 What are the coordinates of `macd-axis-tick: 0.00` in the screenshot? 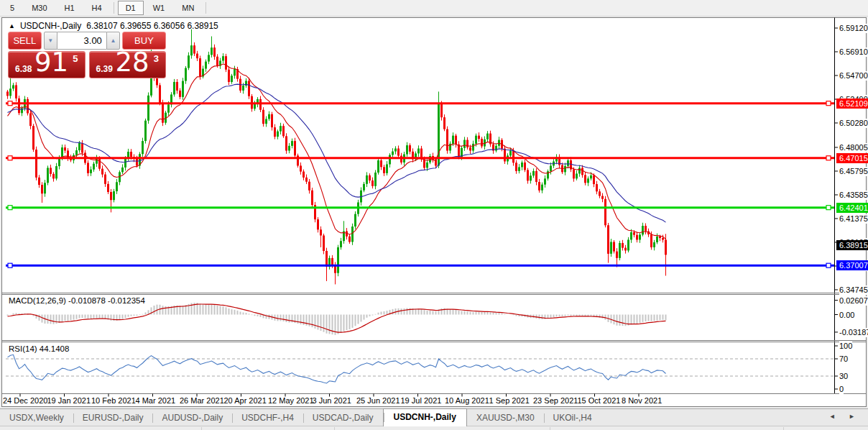 It's located at (846, 315).